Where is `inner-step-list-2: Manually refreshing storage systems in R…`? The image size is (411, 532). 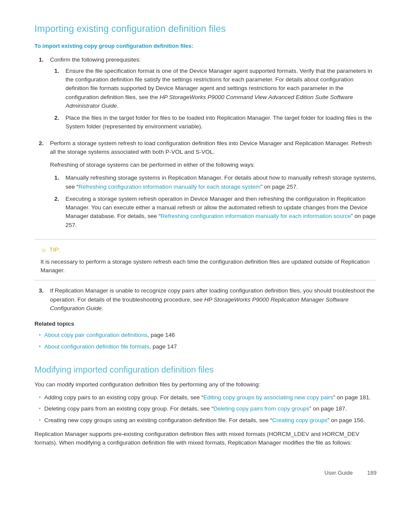 inner-step-list-2: Manually refreshing storage systems in R… is located at coordinates (213, 202).